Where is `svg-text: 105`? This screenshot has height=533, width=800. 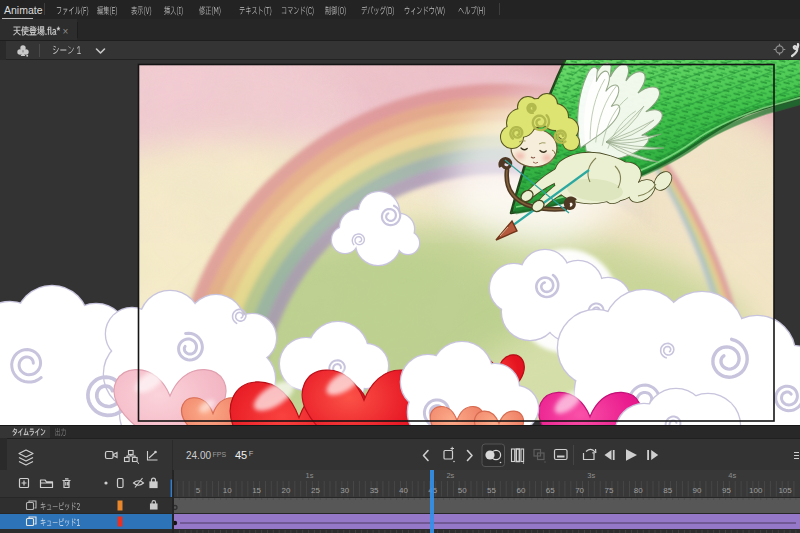 svg-text: 105 is located at coordinates (785, 490).